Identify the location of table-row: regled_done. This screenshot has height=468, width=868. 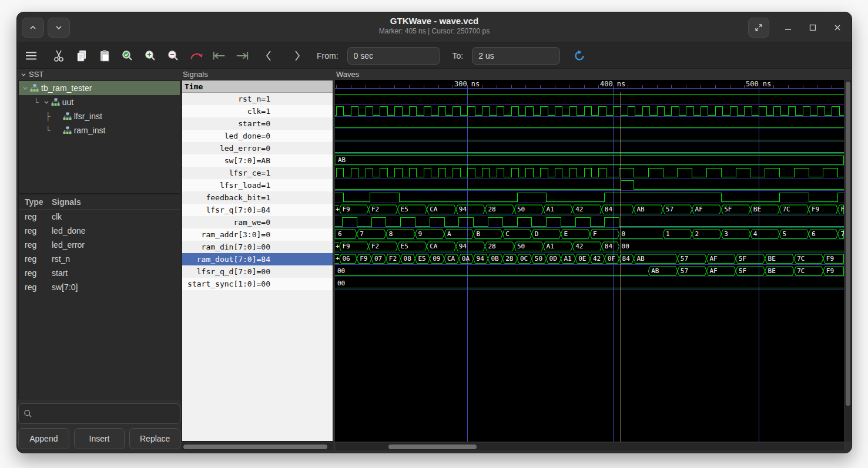
(99, 231).